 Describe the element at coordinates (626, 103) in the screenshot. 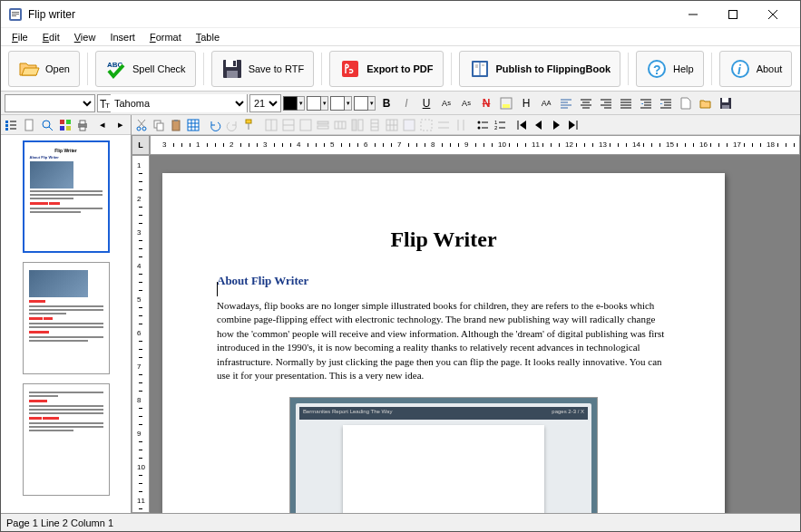

I see `align-justify-button` at that location.